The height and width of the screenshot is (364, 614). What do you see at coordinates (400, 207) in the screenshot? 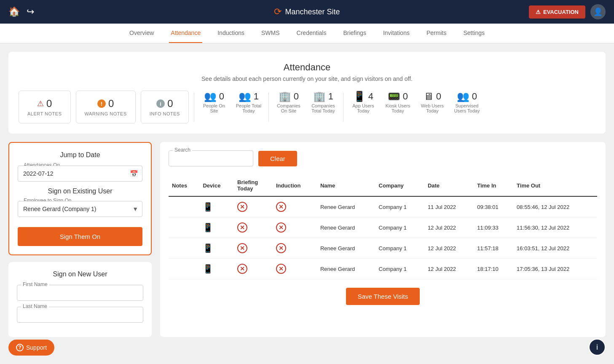
I see `row1-company: Company 1` at bounding box center [400, 207].